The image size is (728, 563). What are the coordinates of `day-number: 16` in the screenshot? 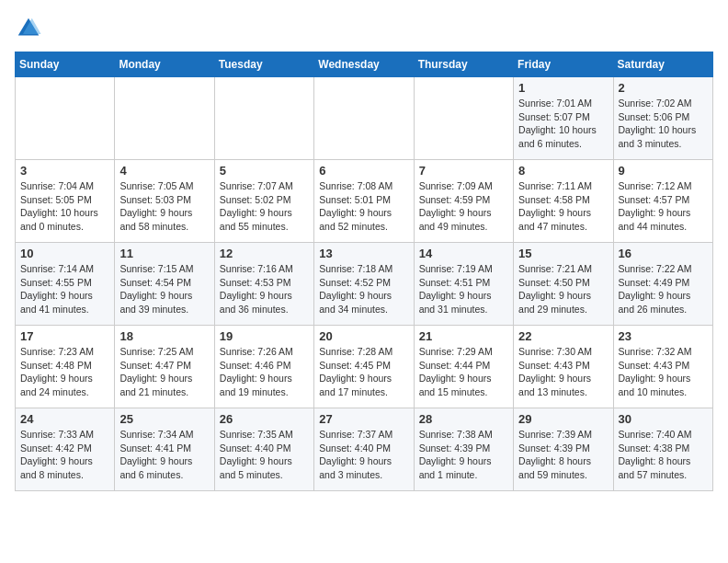 It's located at (664, 254).